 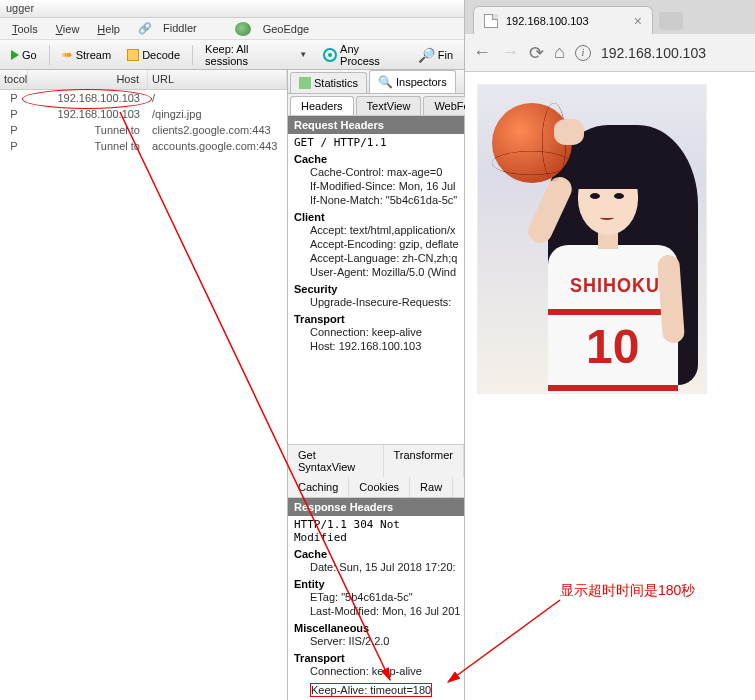 What do you see at coordinates (108, 29) in the screenshot?
I see `menu-help: Help` at bounding box center [108, 29].